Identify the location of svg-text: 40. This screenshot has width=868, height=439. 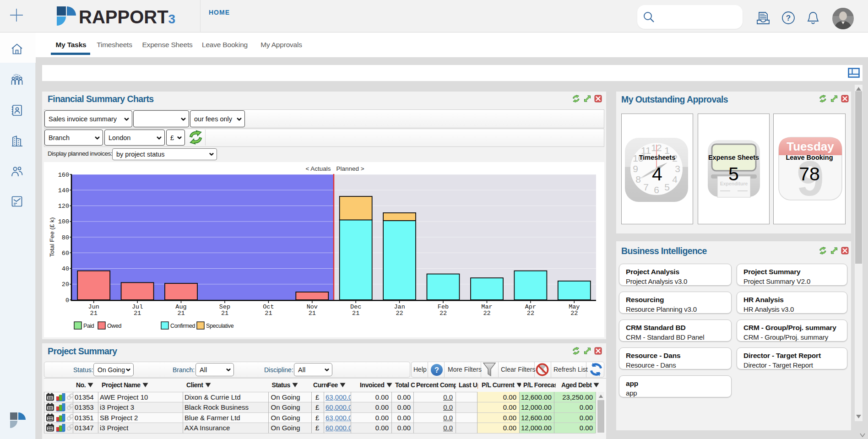
(65, 269).